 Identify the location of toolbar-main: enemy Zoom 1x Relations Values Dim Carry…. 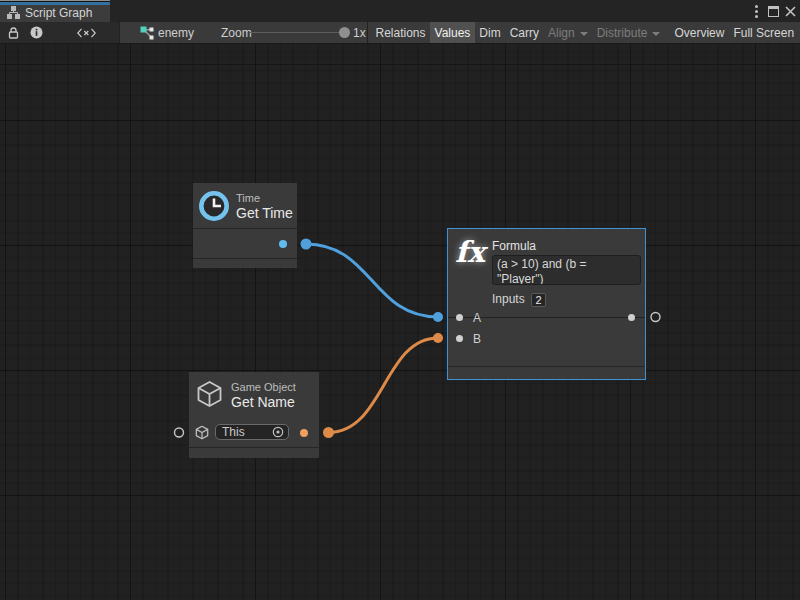
(460, 32).